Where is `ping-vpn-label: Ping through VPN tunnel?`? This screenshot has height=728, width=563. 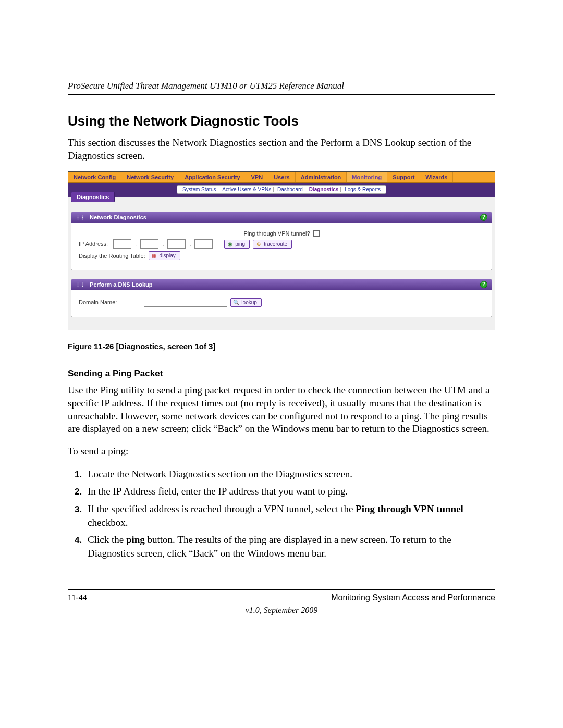 ping-vpn-label: Ping through VPN tunnel? is located at coordinates (276, 233).